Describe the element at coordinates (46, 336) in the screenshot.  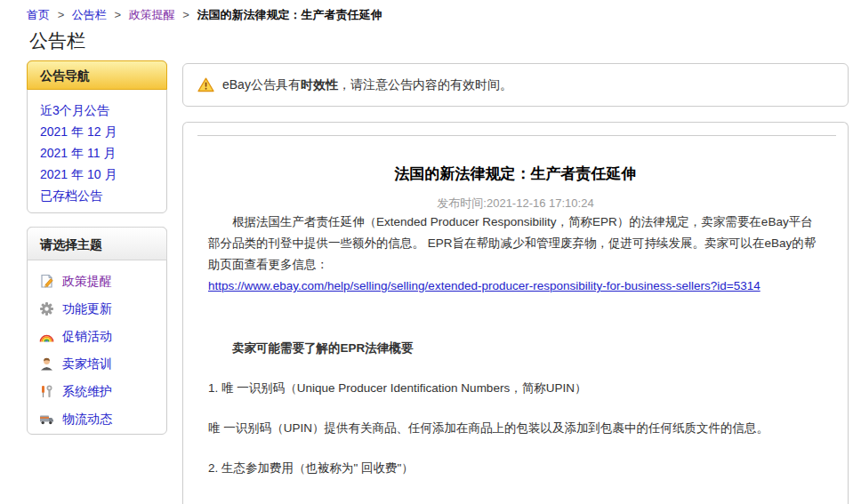
I see `rainbow-icon` at that location.